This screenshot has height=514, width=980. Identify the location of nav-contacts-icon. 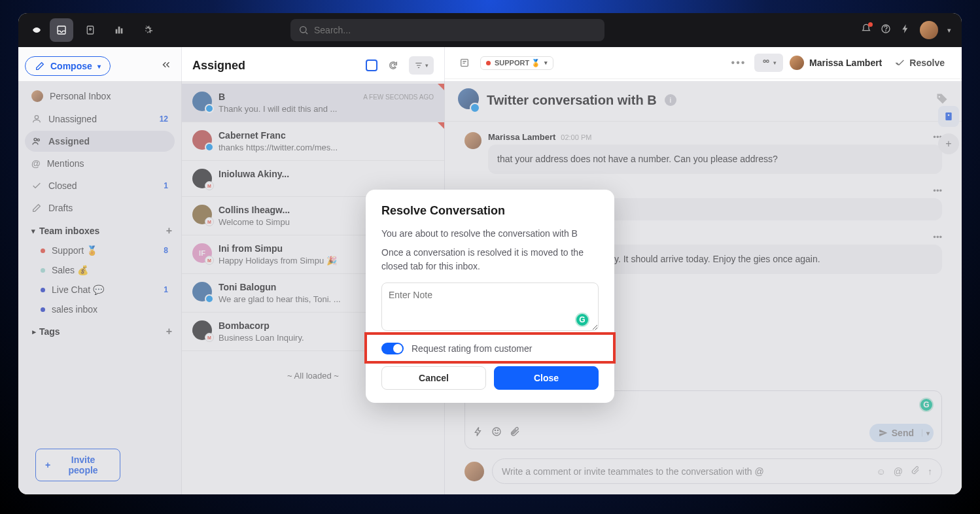
(90, 30).